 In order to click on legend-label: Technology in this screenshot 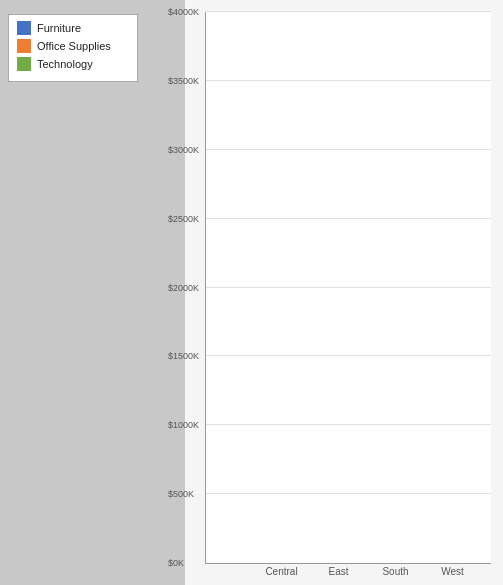, I will do `click(65, 64)`.